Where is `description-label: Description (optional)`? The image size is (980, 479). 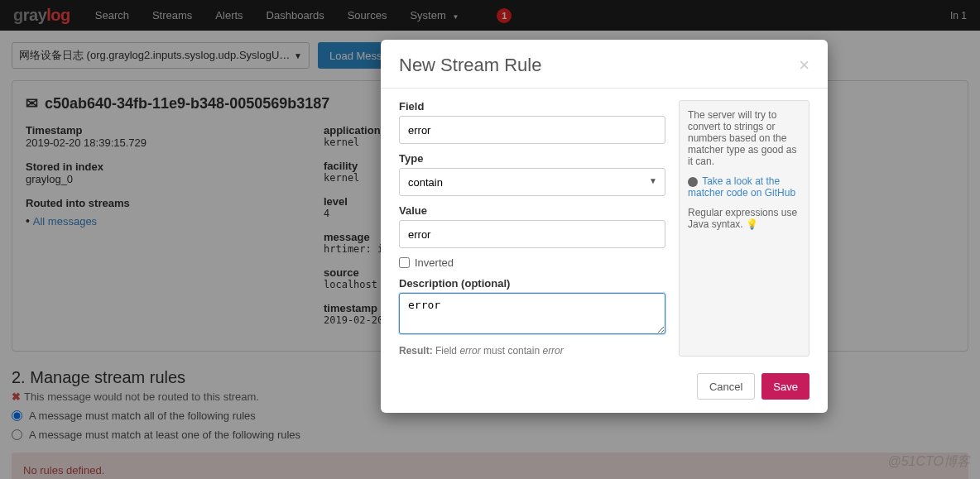 description-label: Description (optional) is located at coordinates (532, 283).